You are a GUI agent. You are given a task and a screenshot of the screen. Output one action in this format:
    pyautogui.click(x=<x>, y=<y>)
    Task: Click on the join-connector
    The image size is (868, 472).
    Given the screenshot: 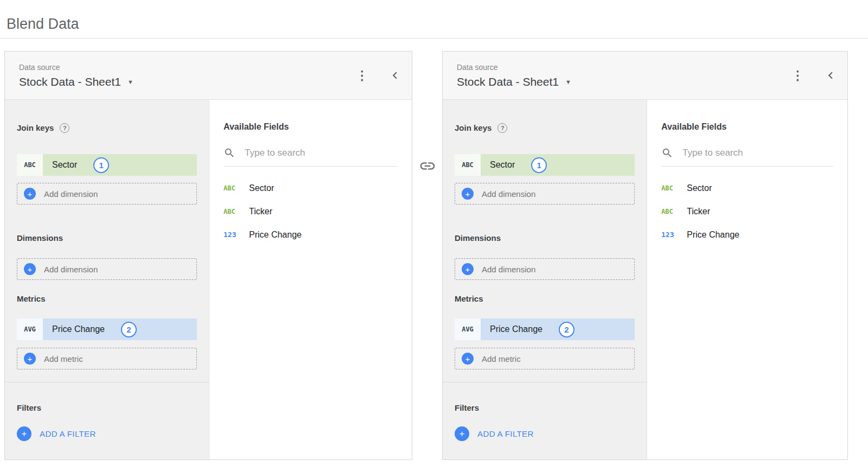 What is the action you would take?
    pyautogui.click(x=427, y=167)
    